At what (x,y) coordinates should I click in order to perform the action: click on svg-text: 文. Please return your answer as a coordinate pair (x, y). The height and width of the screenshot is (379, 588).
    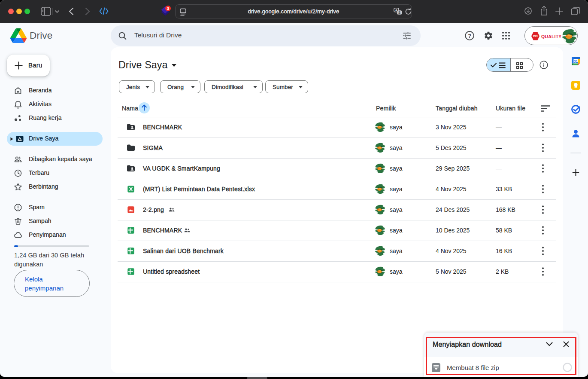
    Looking at the image, I should click on (399, 12).